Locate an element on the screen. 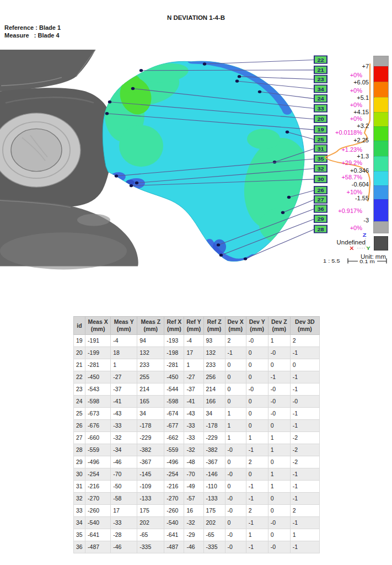 The width and height of the screenshot is (392, 565). table-cell: -496 is located at coordinates (98, 462).